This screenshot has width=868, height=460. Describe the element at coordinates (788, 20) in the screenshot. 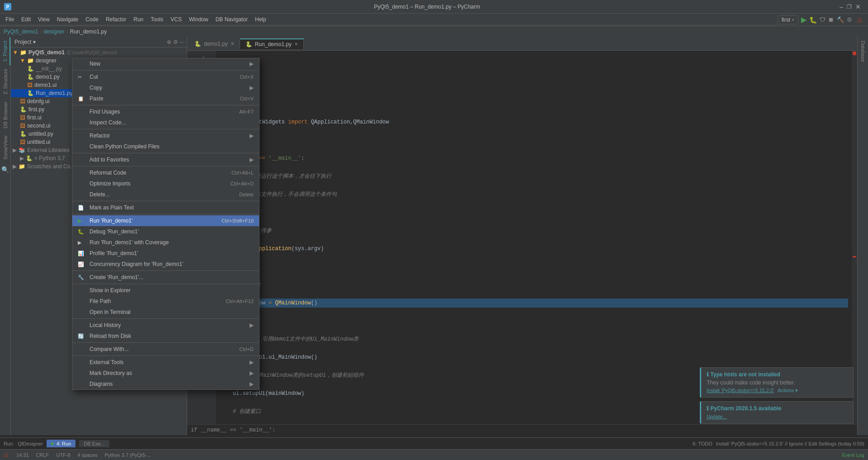

I see `run-config-dropdown: first ▾` at that location.